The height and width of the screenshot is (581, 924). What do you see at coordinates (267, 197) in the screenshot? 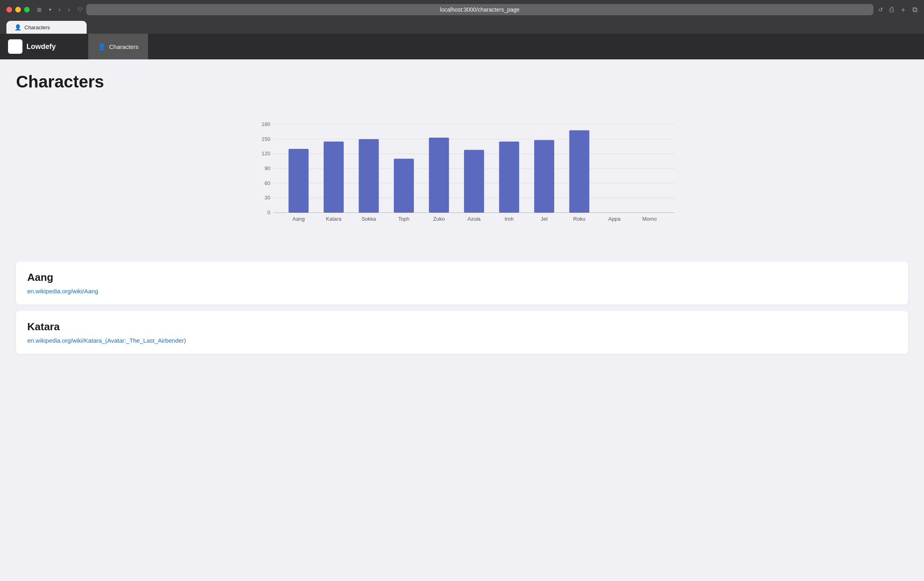
I see `svg-text: 30` at bounding box center [267, 197].